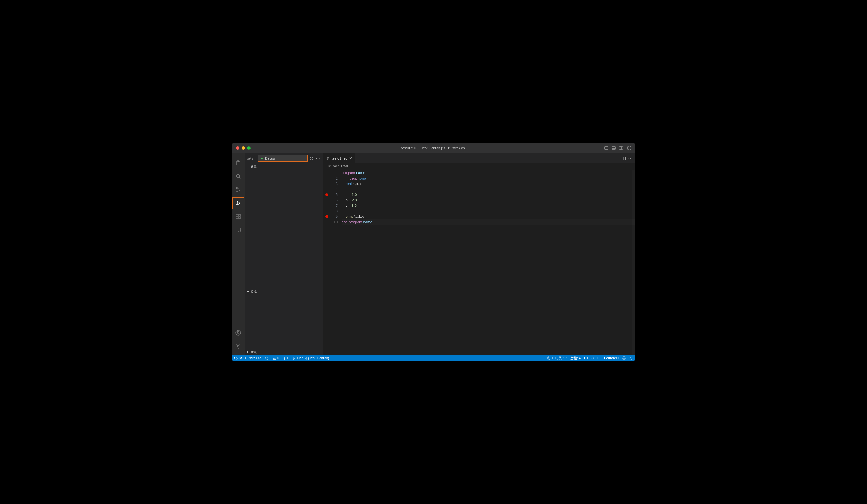 Image resolution: width=867 pixels, height=504 pixels. I want to click on line-number: 6, so click(332, 200).